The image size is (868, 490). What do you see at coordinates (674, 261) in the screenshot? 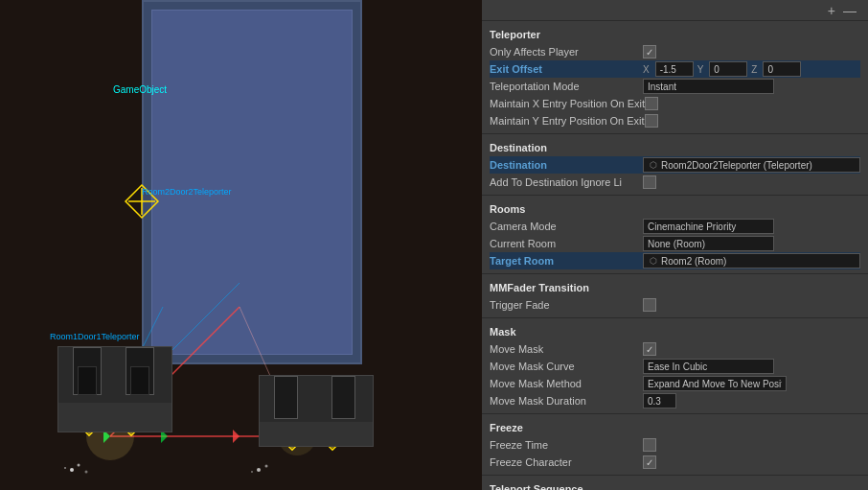
I see `target-room-row: Target Room ⬡ Room2 (Room)` at bounding box center [674, 261].